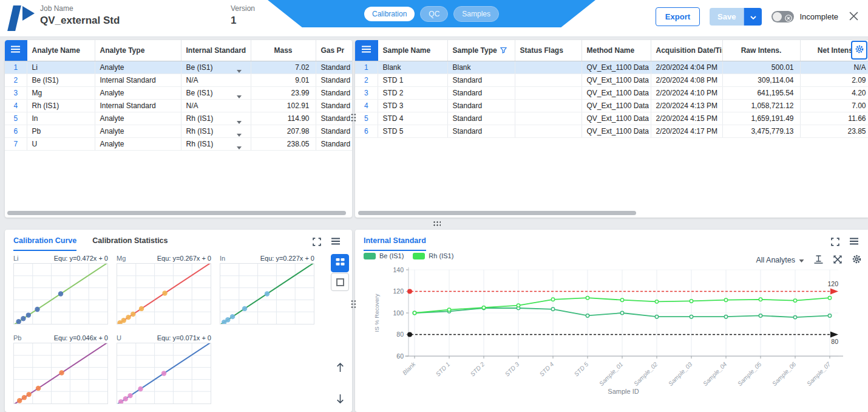  Describe the element at coordinates (164, 368) in the screenshot. I see `calibration-mini-chart-U: UEqu: y=0.071x + 0` at that location.